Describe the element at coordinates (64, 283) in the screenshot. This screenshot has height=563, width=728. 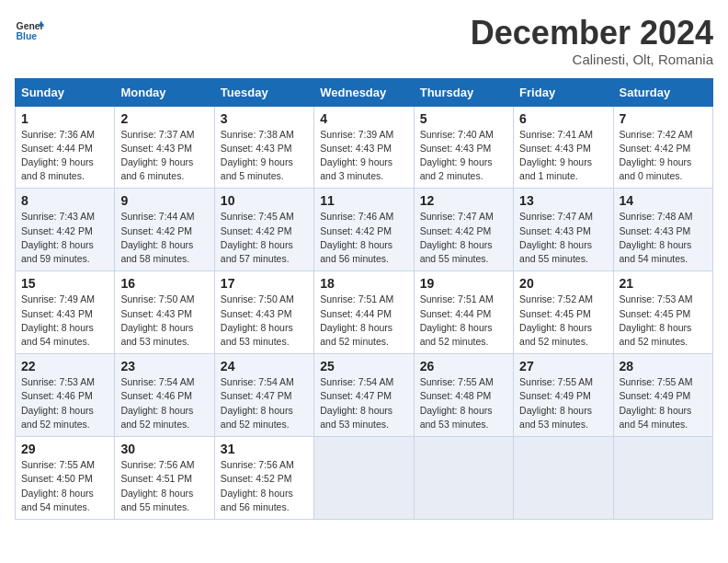
I see `day-number: 15` at that location.